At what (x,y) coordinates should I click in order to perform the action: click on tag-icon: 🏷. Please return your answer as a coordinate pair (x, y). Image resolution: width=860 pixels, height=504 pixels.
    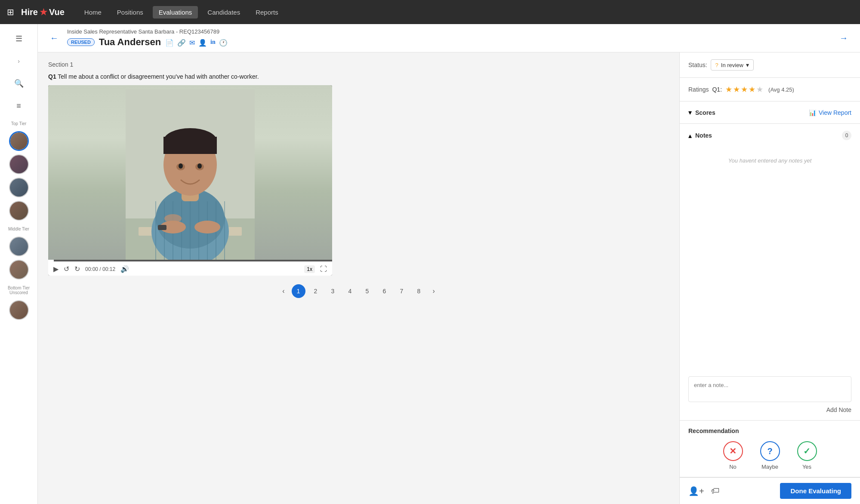
    Looking at the image, I should click on (715, 491).